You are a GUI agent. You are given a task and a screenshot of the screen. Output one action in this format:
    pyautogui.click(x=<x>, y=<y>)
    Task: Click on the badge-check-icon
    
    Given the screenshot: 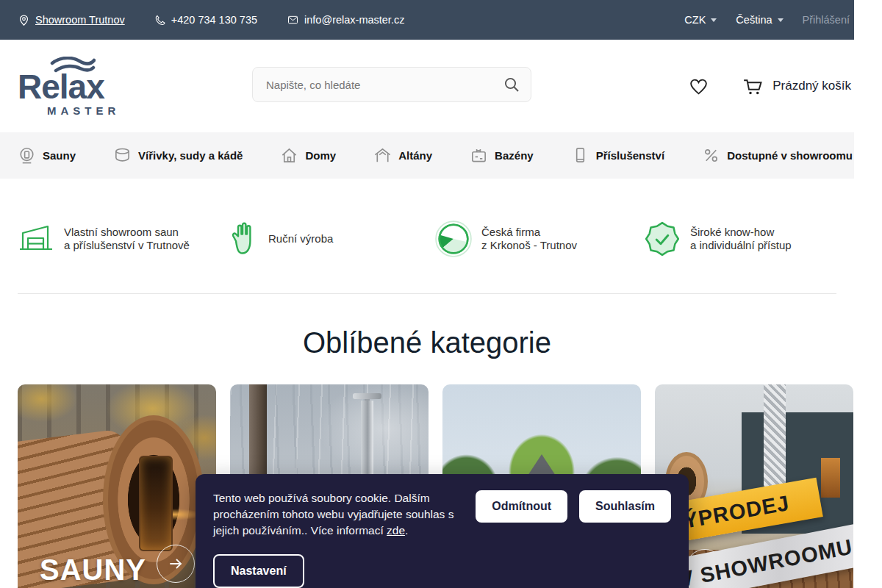 What is the action you would take?
    pyautogui.click(x=662, y=239)
    